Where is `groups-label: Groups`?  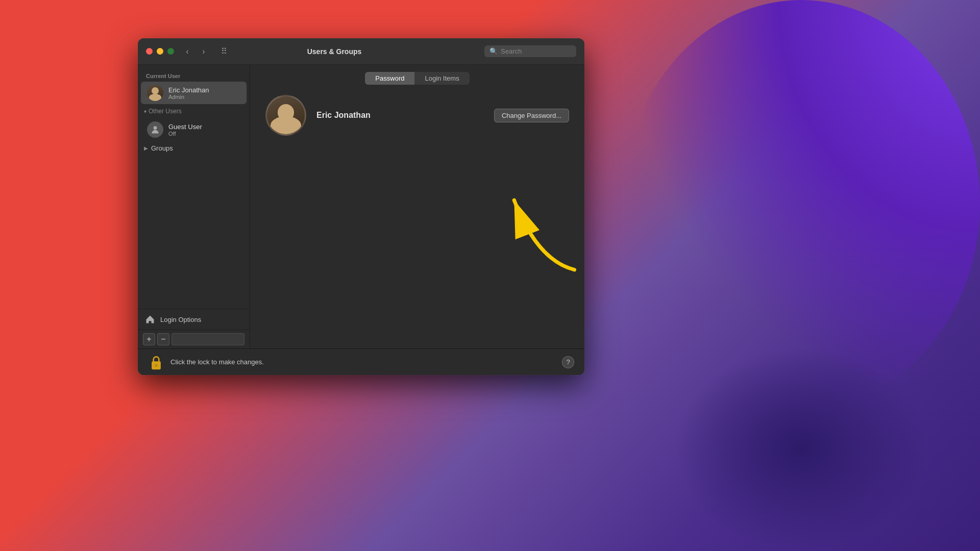 groups-label: Groups is located at coordinates (162, 148).